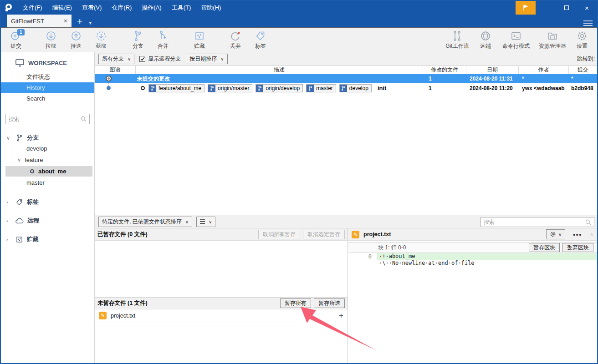  Describe the element at coordinates (535, 222) in the screenshot. I see `file-search-input` at that location.